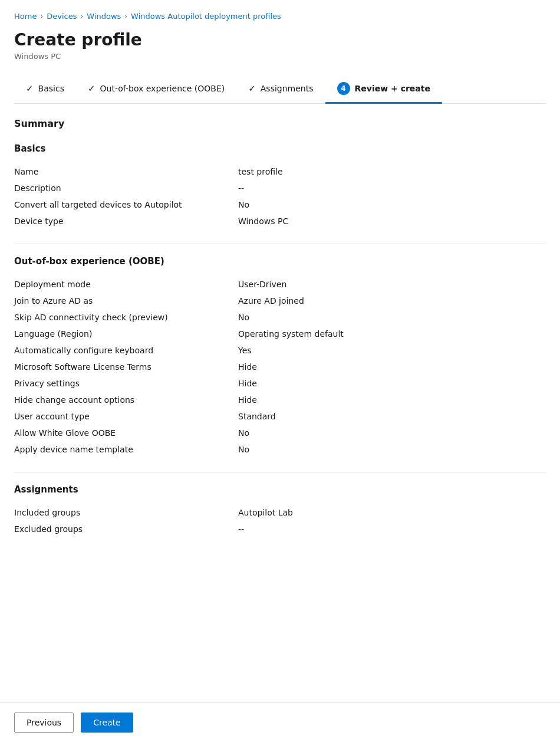 This screenshot has width=560, height=742. I want to click on field-excluded-groups-label: Excluded groups, so click(126, 529).